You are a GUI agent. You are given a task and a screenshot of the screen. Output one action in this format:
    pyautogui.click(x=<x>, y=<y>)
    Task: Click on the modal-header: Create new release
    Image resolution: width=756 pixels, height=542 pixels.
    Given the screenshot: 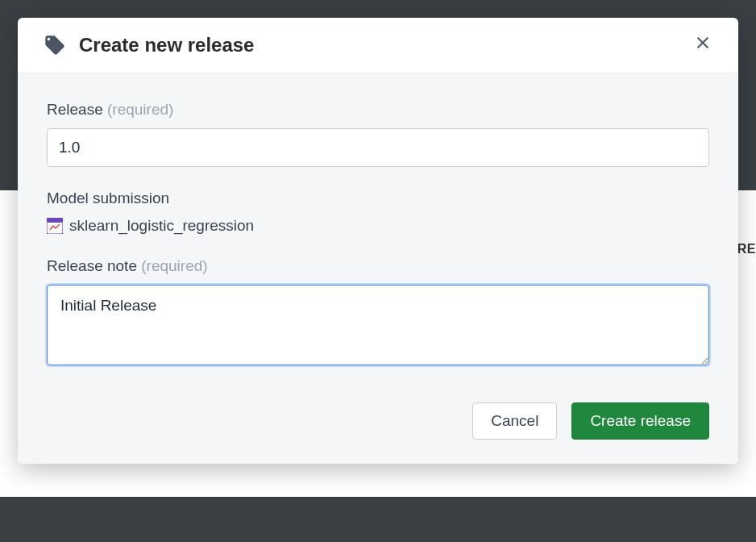 What is the action you would take?
    pyautogui.click(x=378, y=45)
    